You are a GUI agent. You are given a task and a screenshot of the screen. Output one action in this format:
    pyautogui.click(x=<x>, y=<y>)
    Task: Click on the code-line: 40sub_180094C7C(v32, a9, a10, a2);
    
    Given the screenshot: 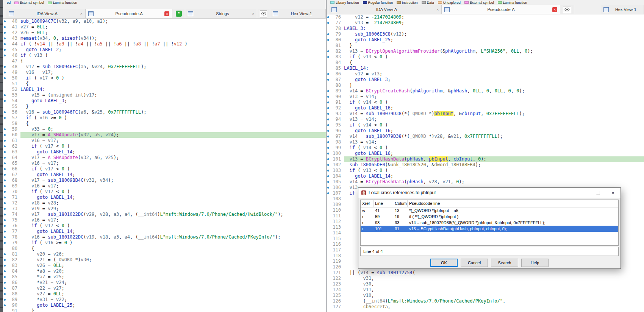 What is the action you would take?
    pyautogui.click(x=164, y=21)
    